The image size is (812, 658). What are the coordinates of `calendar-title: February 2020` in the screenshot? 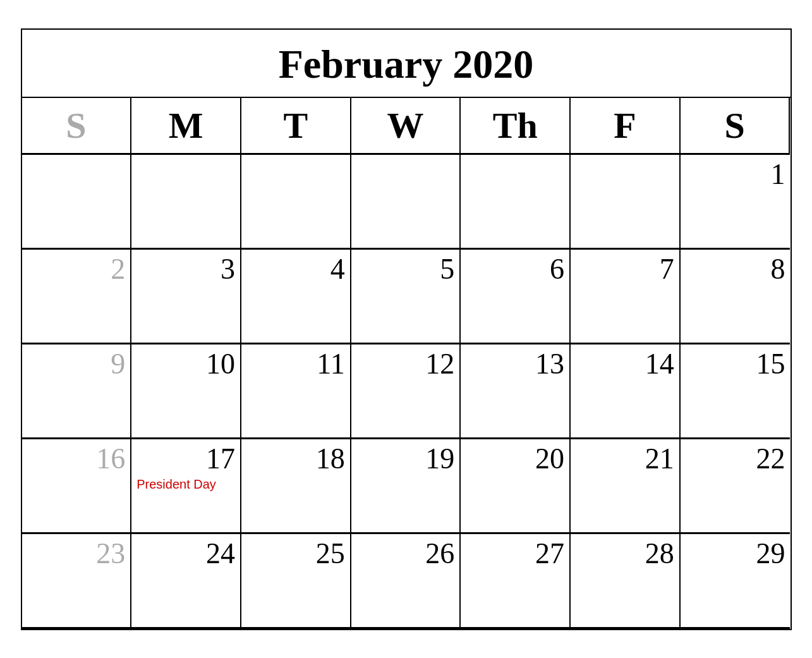 It's located at (406, 64).